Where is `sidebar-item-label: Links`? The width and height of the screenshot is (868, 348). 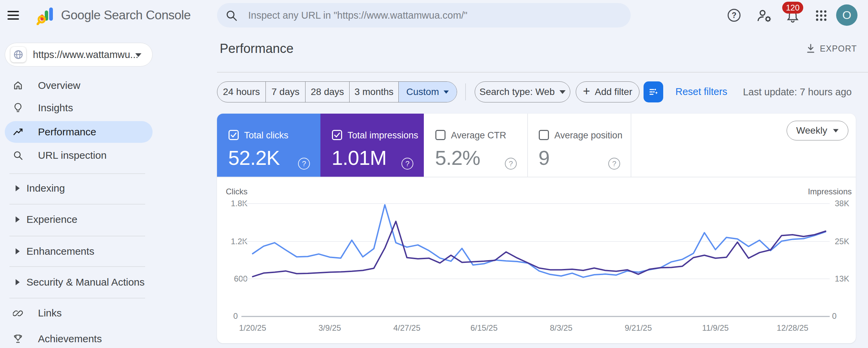
sidebar-item-label: Links is located at coordinates (50, 313).